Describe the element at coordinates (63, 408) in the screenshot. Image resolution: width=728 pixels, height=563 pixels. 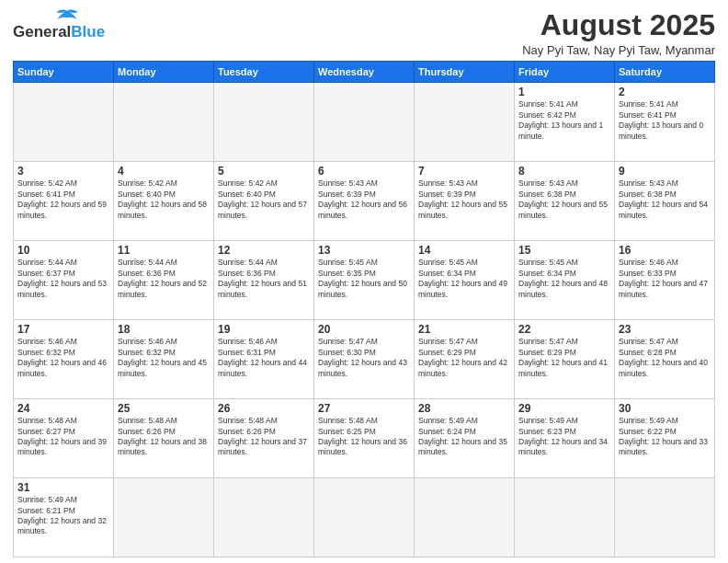
I see `day-number: 24` at that location.